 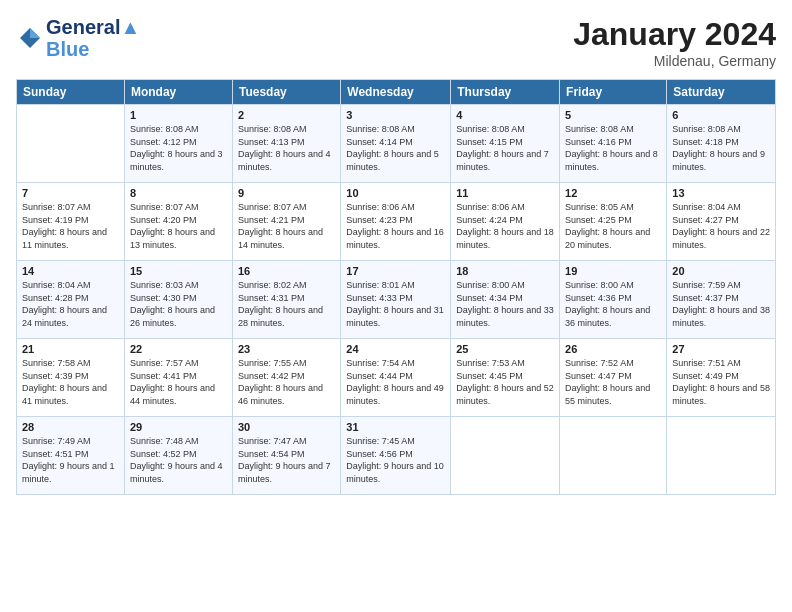 I want to click on cell-info: Sunrise: 8:04 AMSunset: 4:27 PMDaylight:…, so click(x=721, y=226).